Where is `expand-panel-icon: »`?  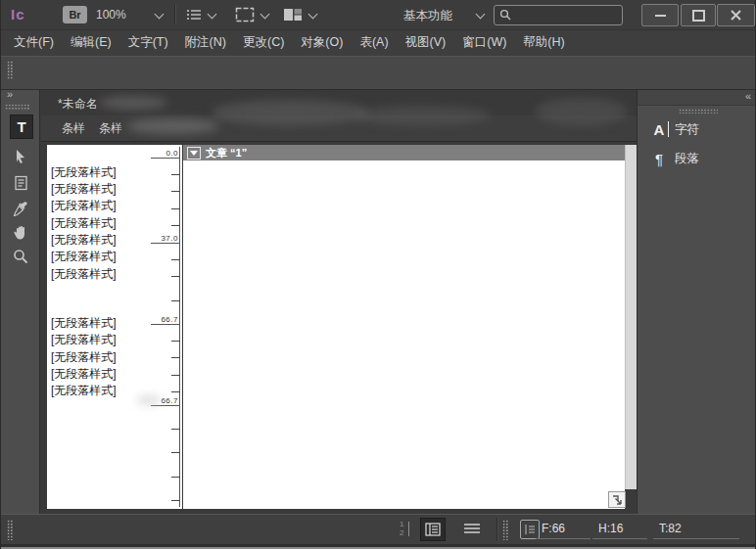
expand-panel-icon: » is located at coordinates (10, 94).